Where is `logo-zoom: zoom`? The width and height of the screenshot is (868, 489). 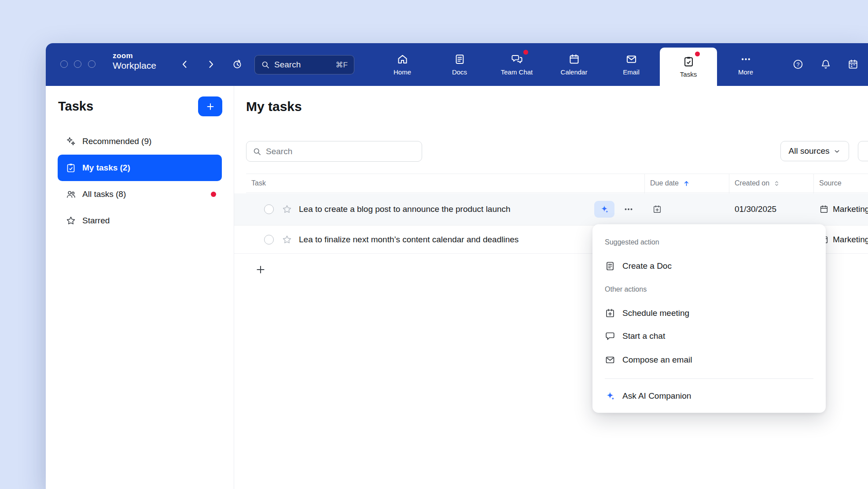
logo-zoom: zoom is located at coordinates (135, 56).